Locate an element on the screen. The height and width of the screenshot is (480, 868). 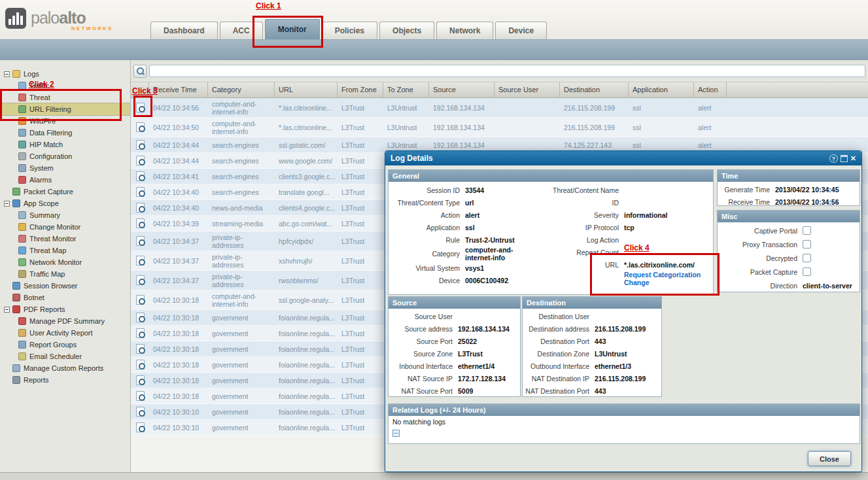
sidebar-item-network-monitor: Network Monitor is located at coordinates (65, 262).